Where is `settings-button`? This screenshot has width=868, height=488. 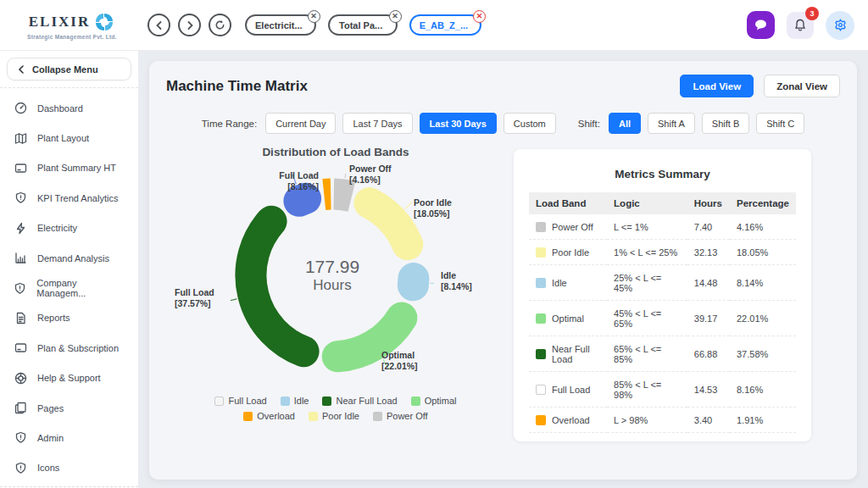
settings-button is located at coordinates (840, 25).